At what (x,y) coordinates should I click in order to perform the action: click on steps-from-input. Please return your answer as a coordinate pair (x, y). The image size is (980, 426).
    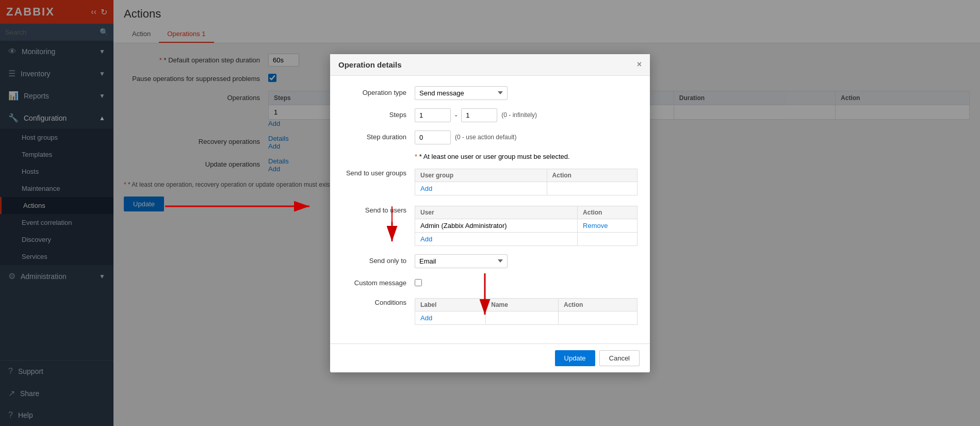
    Looking at the image, I should click on (433, 116).